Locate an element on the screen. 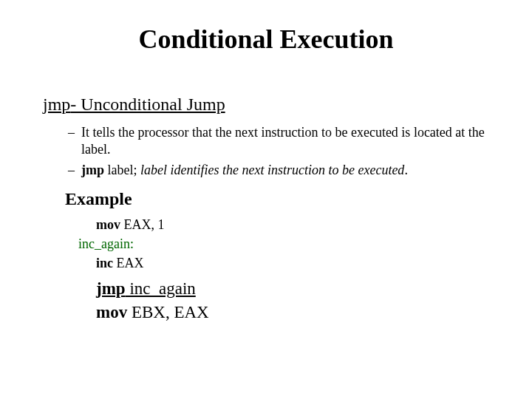  bullet-item: – It tells the processor that the next i… is located at coordinates (282, 142).